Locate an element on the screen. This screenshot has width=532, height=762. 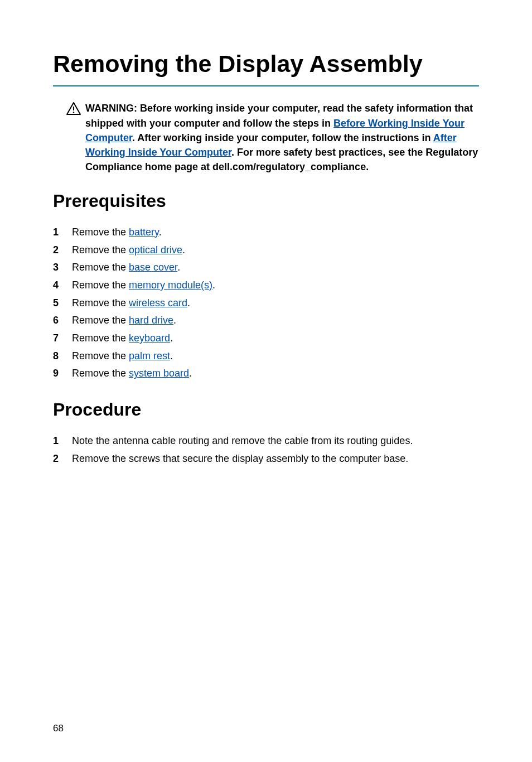
item-number: 5 is located at coordinates (62, 303).